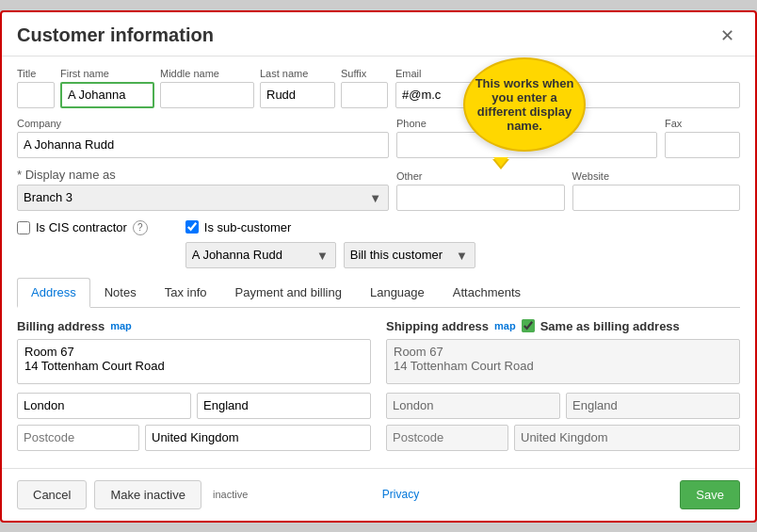 The image size is (757, 532). I want to click on bill-option-select: Bill this customer Bill parent customer, so click(410, 255).